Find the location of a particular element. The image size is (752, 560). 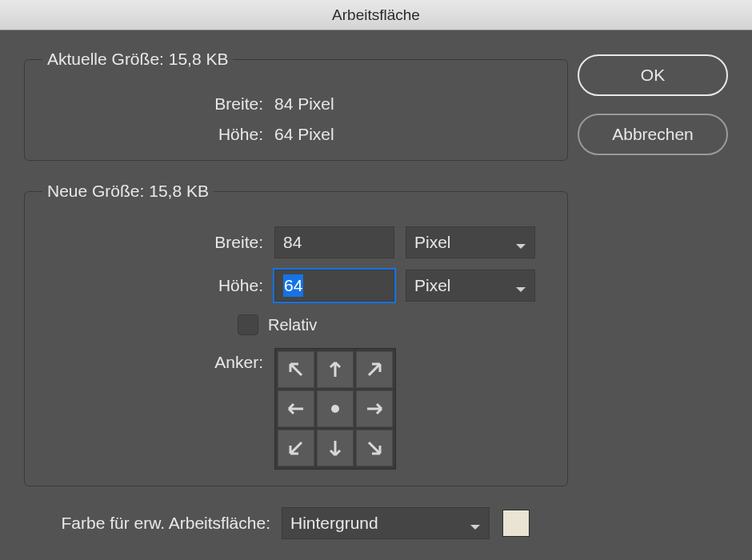

window-title: Arbeitsfläche is located at coordinates (376, 15).